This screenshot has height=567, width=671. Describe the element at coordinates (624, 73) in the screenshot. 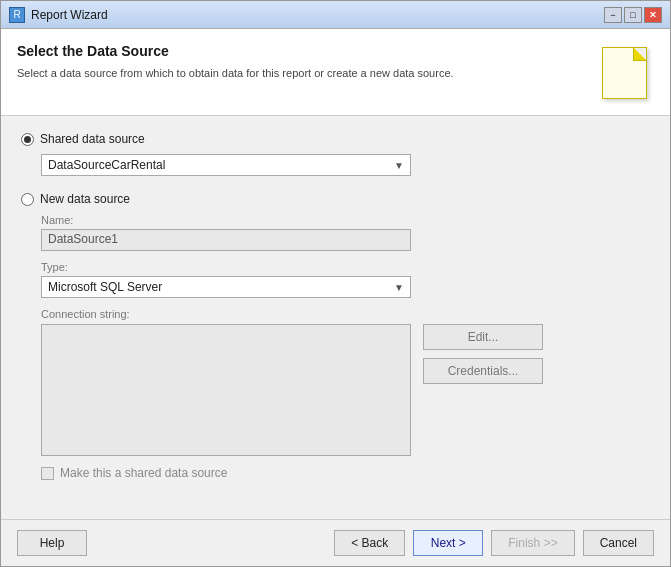

I see `document-icon` at that location.